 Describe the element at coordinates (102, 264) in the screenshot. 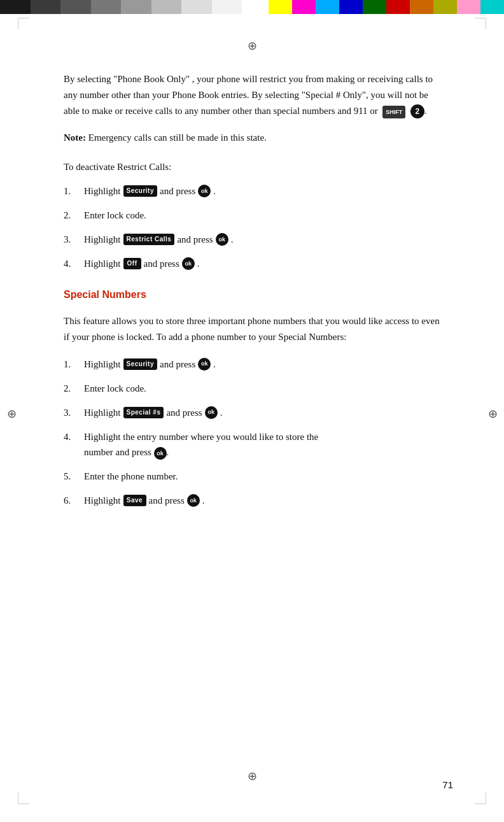

I see `step-4-highlight: Highlight` at that location.